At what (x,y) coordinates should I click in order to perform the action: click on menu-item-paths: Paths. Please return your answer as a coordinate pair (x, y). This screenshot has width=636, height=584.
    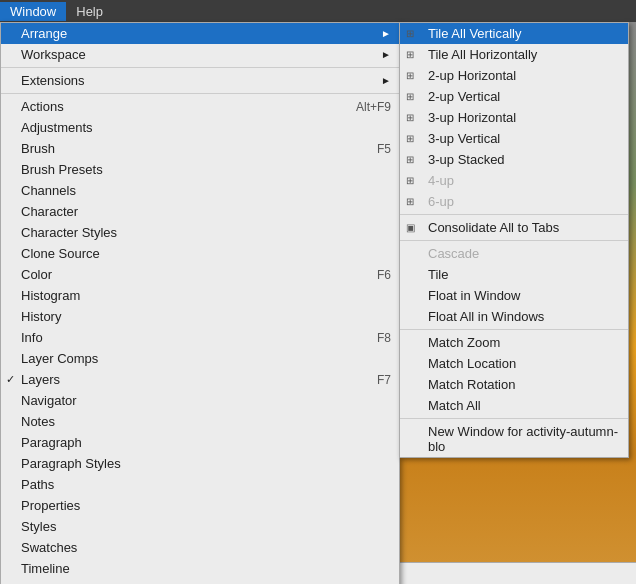
    Looking at the image, I should click on (200, 484).